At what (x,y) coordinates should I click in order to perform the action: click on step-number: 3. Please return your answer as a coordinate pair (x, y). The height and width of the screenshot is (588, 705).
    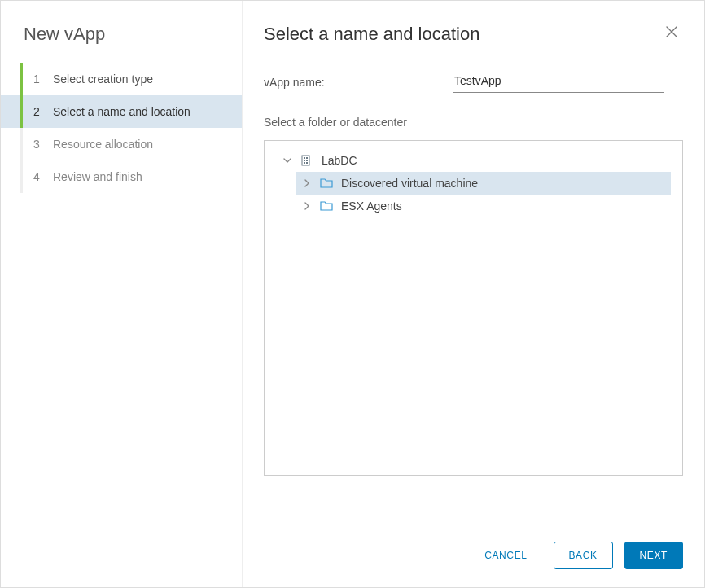
    Looking at the image, I should click on (39, 144).